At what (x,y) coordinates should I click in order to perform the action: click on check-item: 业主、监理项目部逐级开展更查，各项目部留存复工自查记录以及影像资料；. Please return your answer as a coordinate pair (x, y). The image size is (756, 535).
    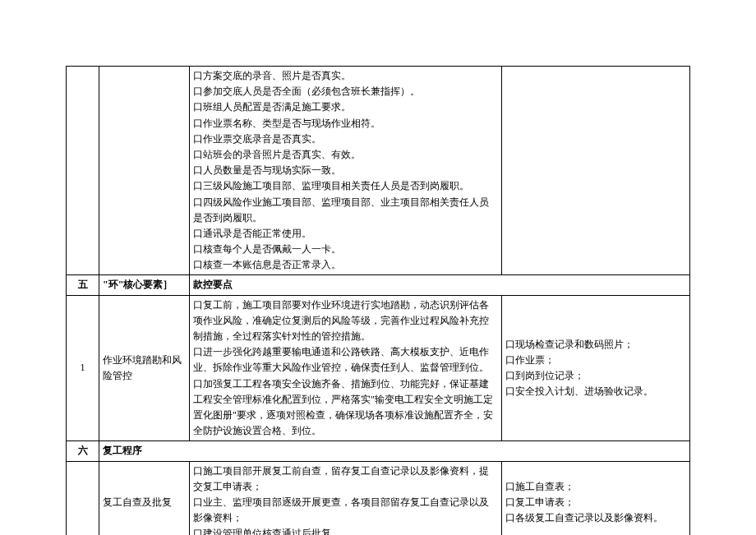
    Looking at the image, I should click on (345, 510).